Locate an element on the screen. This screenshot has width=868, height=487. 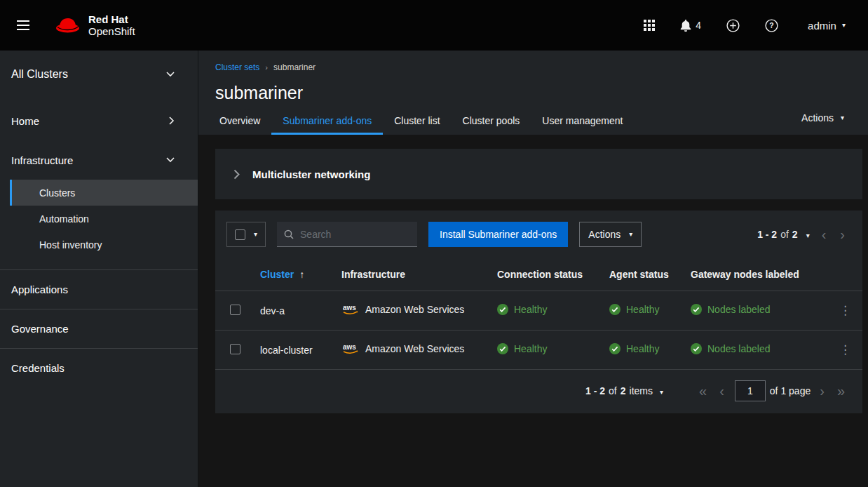
sidebar-item-home: Home is located at coordinates (99, 121).